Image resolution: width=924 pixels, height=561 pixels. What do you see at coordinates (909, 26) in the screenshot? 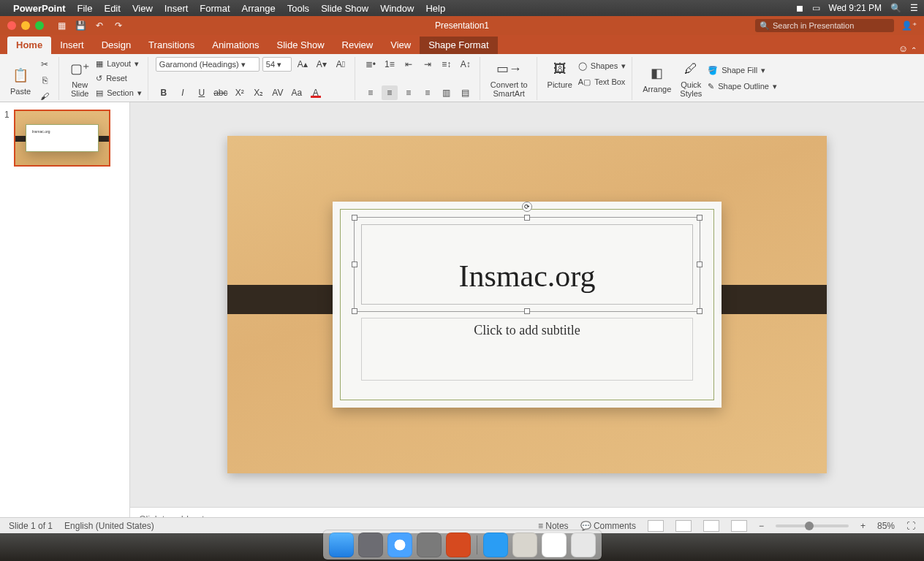
I see `share-icon: 👤⁺` at bounding box center [909, 26].